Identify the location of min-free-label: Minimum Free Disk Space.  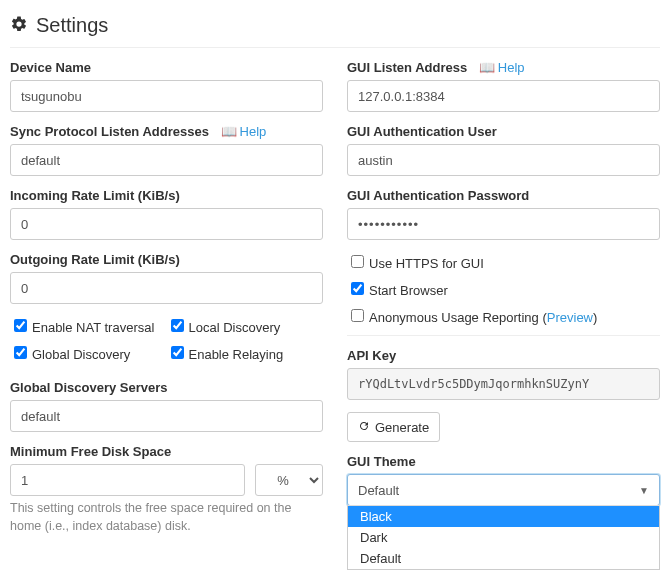
(166, 452).